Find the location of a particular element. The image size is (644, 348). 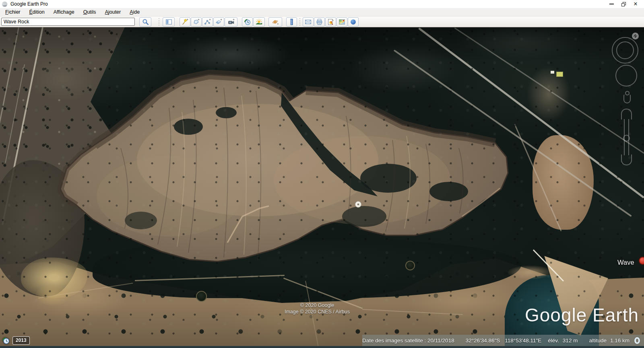

close-button: × is located at coordinates (636, 4).